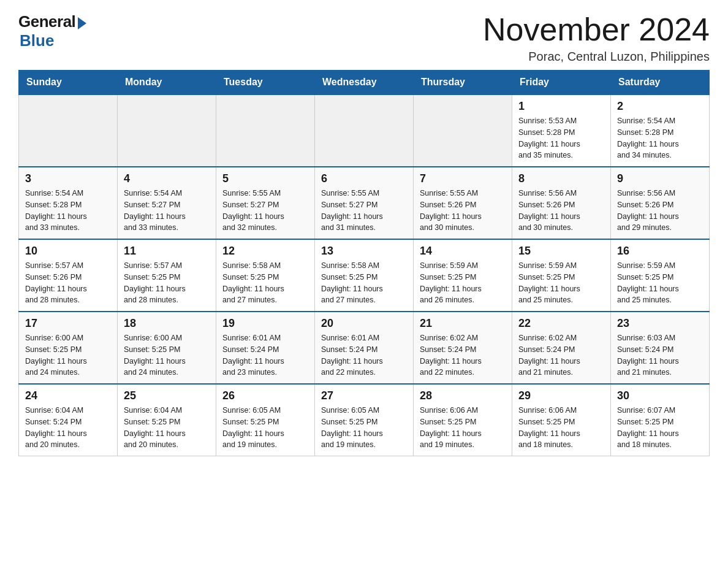 This screenshot has height=563, width=728. What do you see at coordinates (68, 396) in the screenshot?
I see `day-number: 24` at bounding box center [68, 396].